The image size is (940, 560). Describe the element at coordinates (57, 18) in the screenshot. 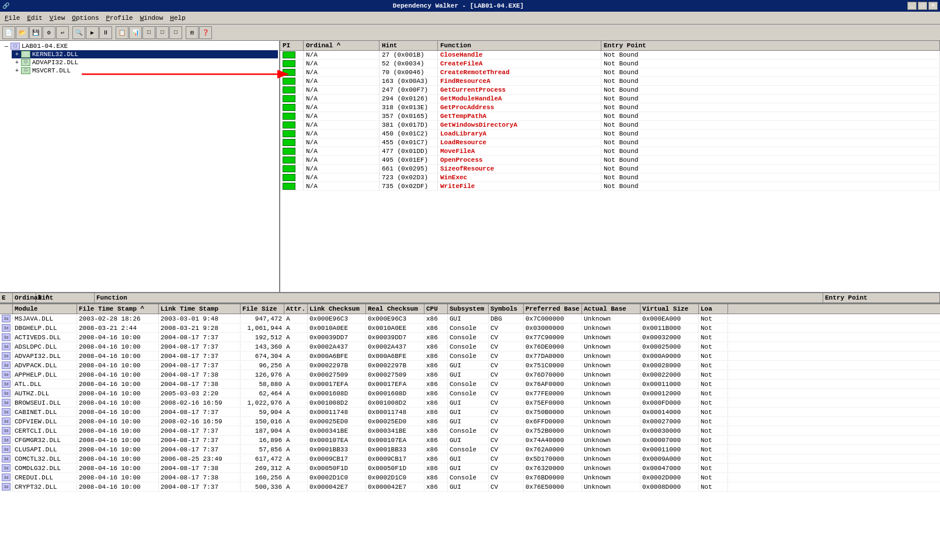

I see `menu-view: View` at that location.